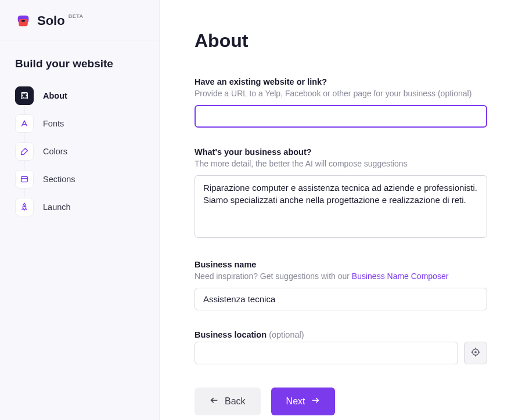 The width and height of the screenshot is (522, 420). I want to click on location-row, so click(341, 353).